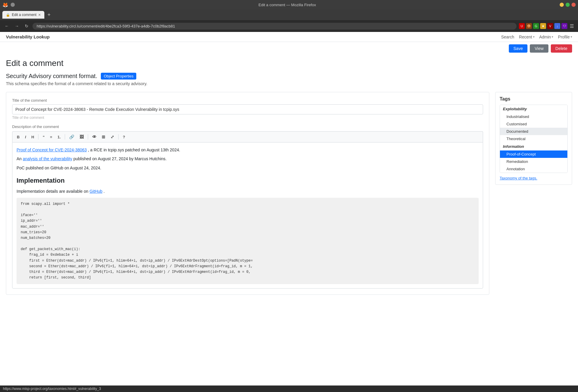  What do you see at coordinates (552, 37) in the screenshot?
I see `nav-admin-caret: ▾` at bounding box center [552, 37].